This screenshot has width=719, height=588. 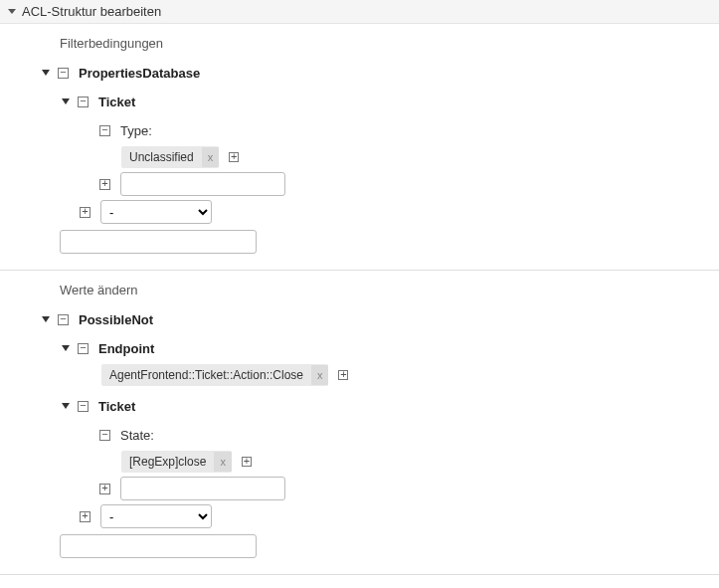 I want to click on node-type: Type:, so click(x=406, y=130).